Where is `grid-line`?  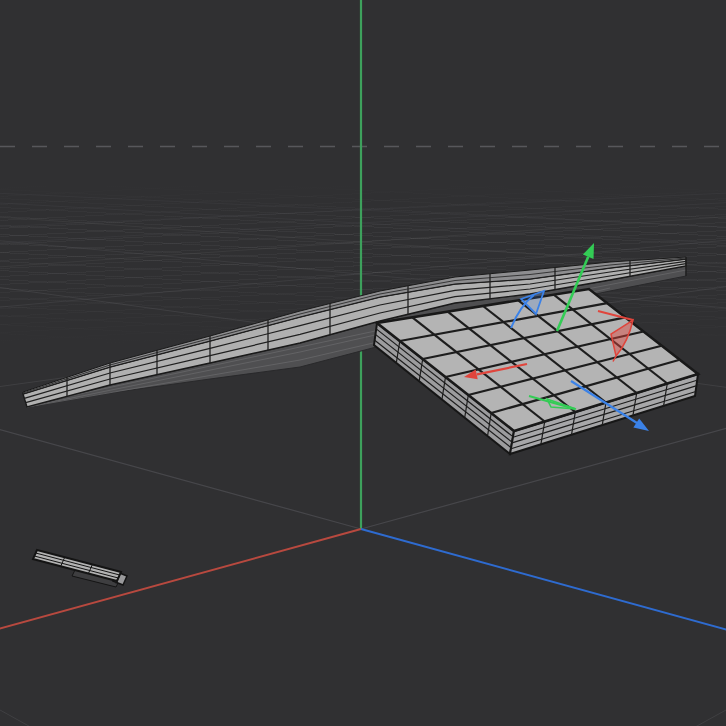
grid-line is located at coordinates (363, 718).